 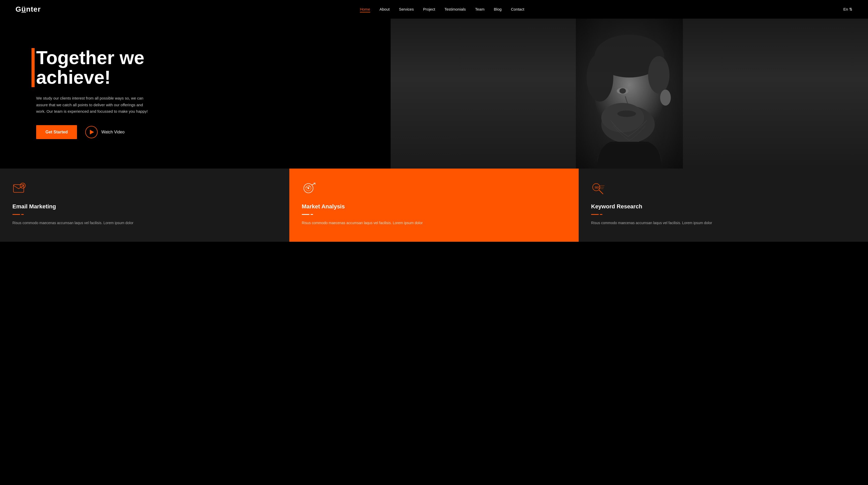 I want to click on service-card-email-marketing: Email Marketing Risus commodo maecenas a…, so click(x=145, y=205).